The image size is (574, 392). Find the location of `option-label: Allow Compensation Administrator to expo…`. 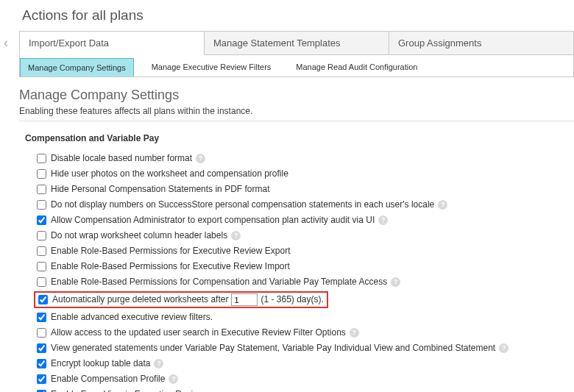

option-label: Allow Compensation Administrator to expo… is located at coordinates (213, 221).